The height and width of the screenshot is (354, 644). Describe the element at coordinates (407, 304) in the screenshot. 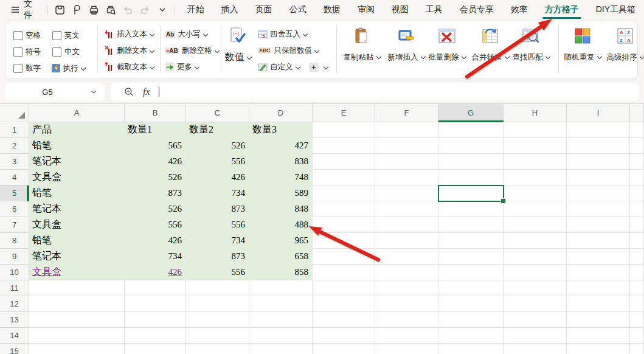

I see `cell-F12` at that location.